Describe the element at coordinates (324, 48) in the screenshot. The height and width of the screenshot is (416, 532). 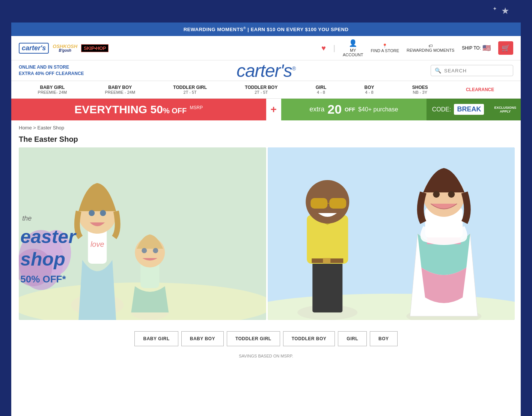
I see `wishlist-icon: ♥` at that location.